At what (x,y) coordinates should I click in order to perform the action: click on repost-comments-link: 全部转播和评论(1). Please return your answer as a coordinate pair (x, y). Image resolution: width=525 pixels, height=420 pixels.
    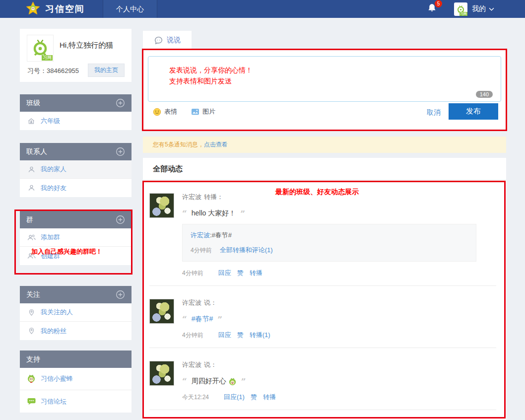
    Looking at the image, I should click on (246, 250).